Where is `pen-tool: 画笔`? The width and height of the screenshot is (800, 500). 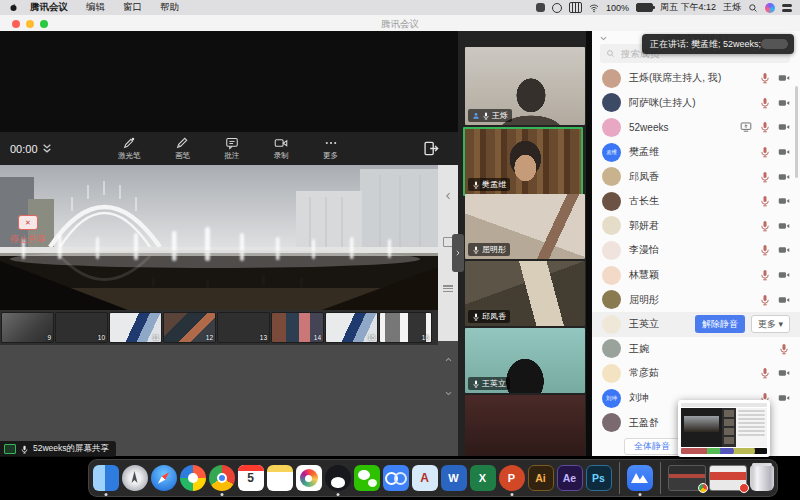 pen-tool: 画笔 is located at coordinates (182, 148).